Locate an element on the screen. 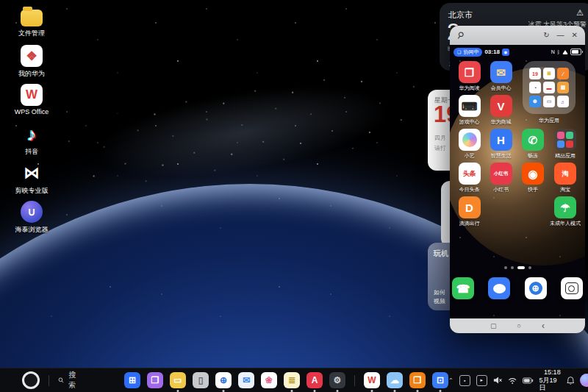 The width and height of the screenshot is (588, 392). app-icon: ∪ is located at coordinates (32, 212).